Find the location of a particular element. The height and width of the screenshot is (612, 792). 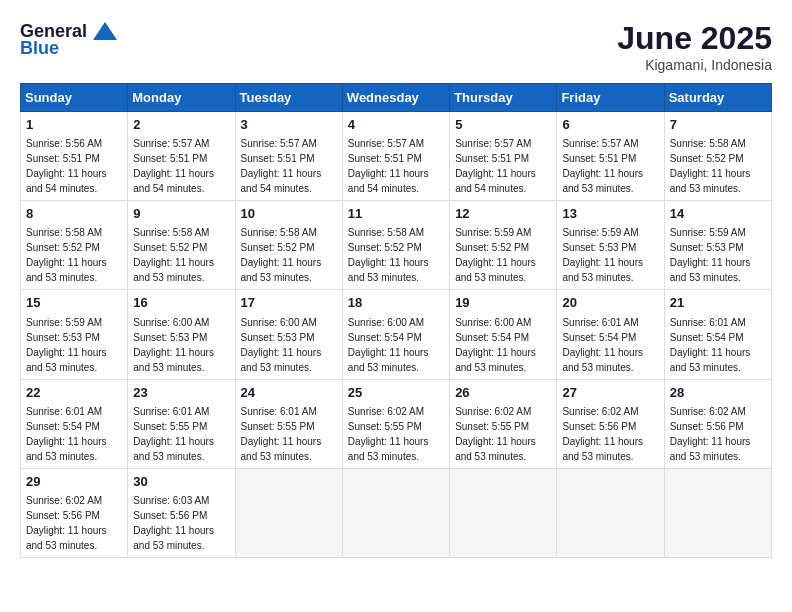

calendar-cell: 10 Sunrise: 5:58 AMSunset: 5:52 PMDaylig… is located at coordinates (288, 246).